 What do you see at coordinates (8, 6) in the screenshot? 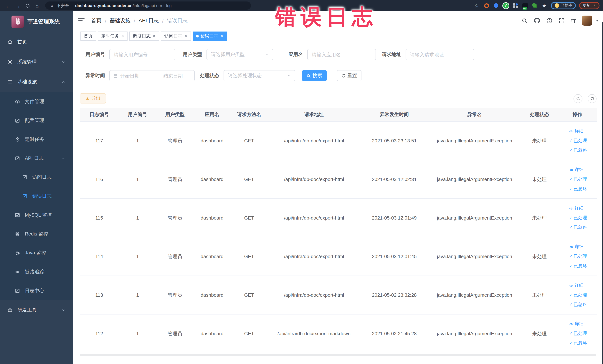
I see `browser-back-icon: ←` at bounding box center [8, 6].